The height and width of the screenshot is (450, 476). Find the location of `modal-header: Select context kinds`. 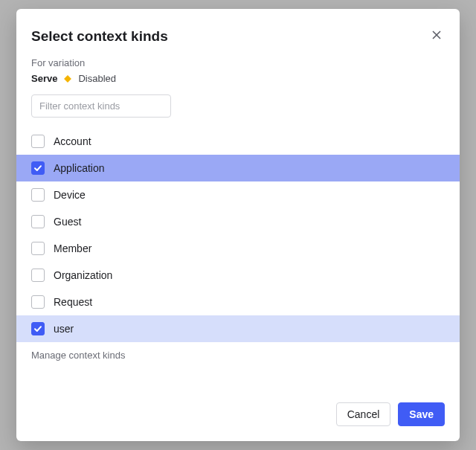

modal-header: Select context kinds is located at coordinates (238, 42).